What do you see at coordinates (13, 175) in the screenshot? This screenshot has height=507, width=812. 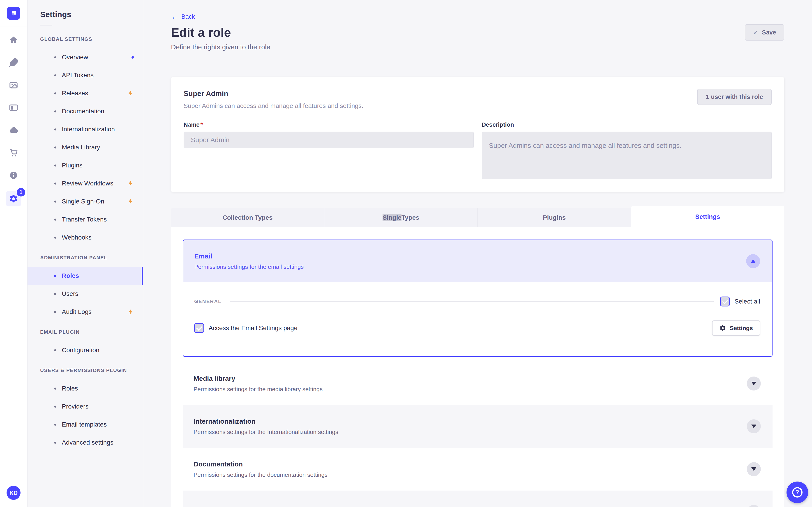 I see `info-icon` at bounding box center [13, 175].